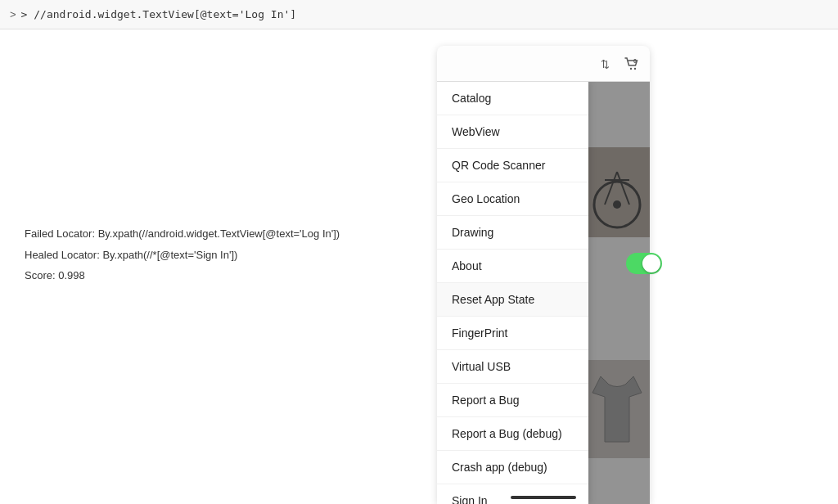  Describe the element at coordinates (182, 276) in the screenshot. I see `score-line: Score: 0.998` at that location.